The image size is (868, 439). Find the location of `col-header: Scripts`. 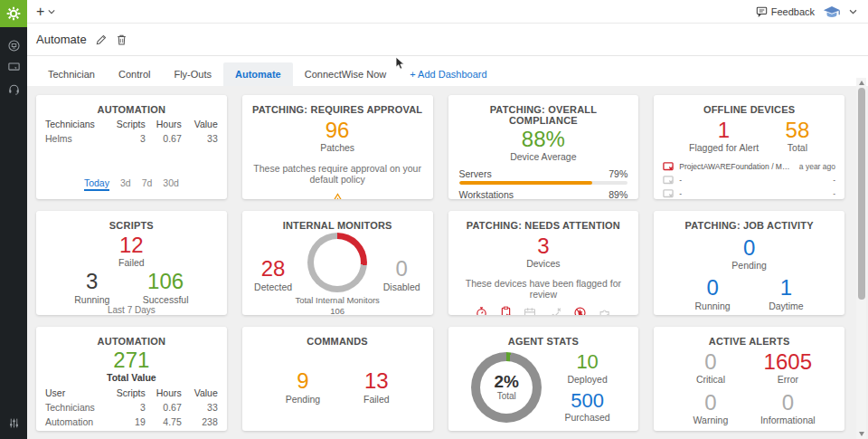

col-header: Scripts is located at coordinates (127, 124).